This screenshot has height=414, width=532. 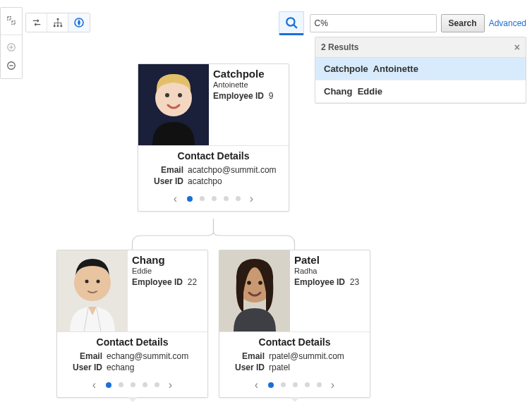 I want to click on tab-compass, so click(x=79, y=23).